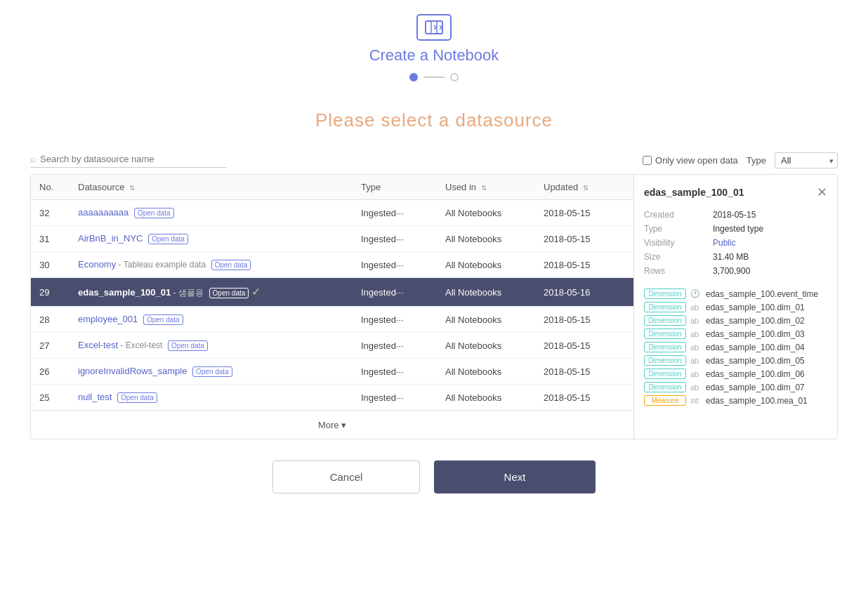 The image size is (868, 610). What do you see at coordinates (332, 345) in the screenshot?
I see `table-row: 27Excel-test - Excel-test Open dataInges…` at bounding box center [332, 345].